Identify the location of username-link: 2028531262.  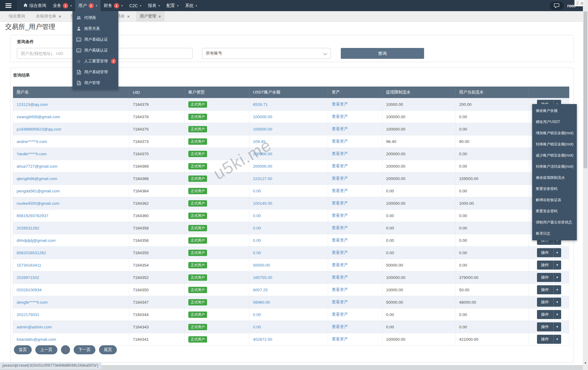
(28, 228).